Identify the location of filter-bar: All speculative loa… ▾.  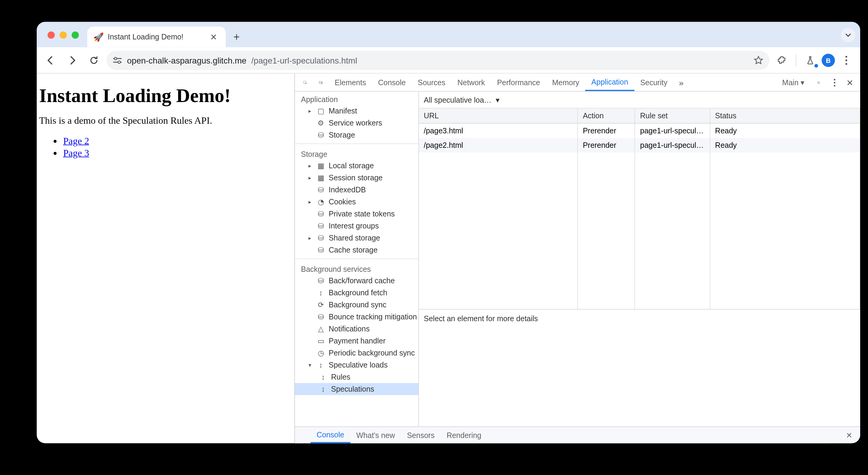
(640, 100).